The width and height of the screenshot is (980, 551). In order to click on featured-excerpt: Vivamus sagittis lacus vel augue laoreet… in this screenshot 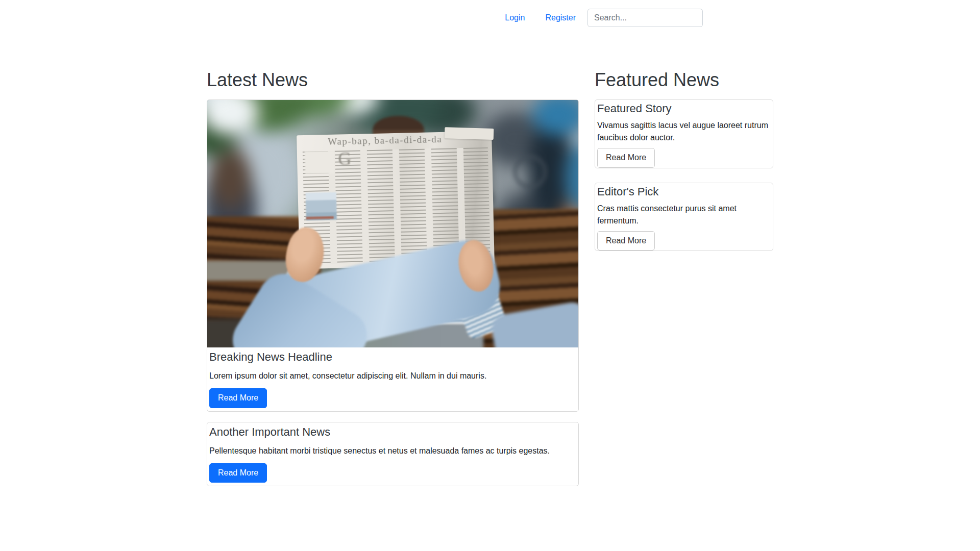, I will do `click(684, 132)`.